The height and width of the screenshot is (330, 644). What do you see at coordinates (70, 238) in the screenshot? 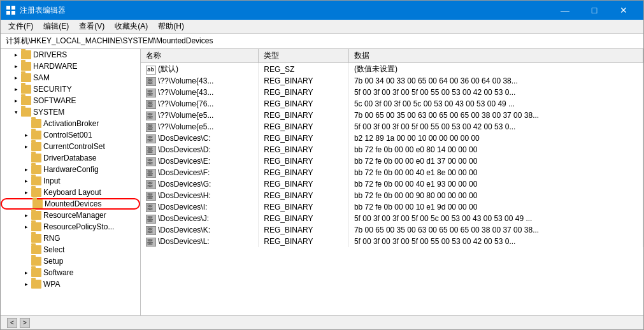
I see `tree-item-rng: RNG` at bounding box center [70, 238].